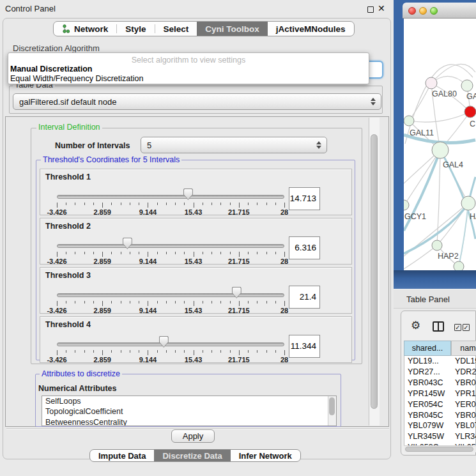  What do you see at coordinates (437, 245) in the screenshot?
I see `HAP2-node` at bounding box center [437, 245].